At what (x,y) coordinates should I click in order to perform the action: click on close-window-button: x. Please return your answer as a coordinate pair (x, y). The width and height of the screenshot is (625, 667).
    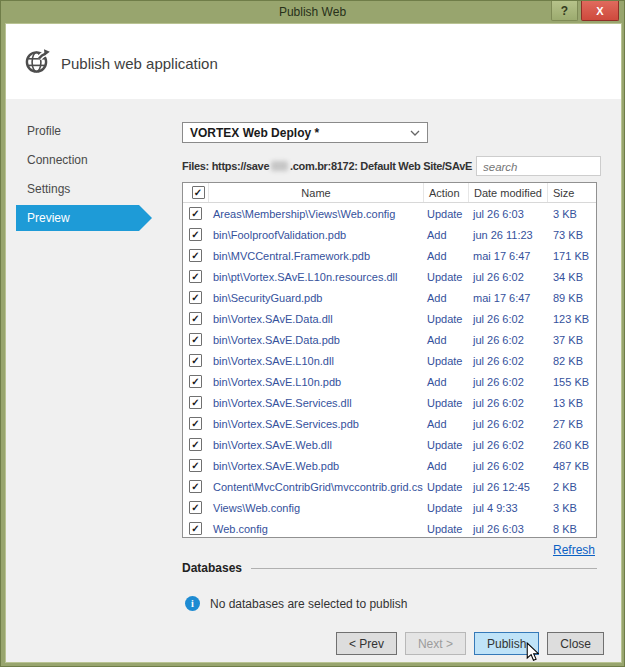
    Looking at the image, I should click on (600, 11).